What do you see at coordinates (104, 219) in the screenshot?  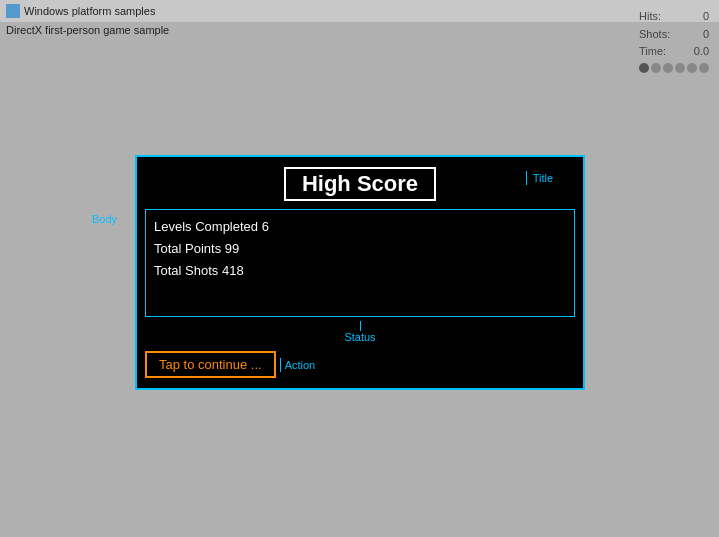 I see `body-annotation: Body` at bounding box center [104, 219].